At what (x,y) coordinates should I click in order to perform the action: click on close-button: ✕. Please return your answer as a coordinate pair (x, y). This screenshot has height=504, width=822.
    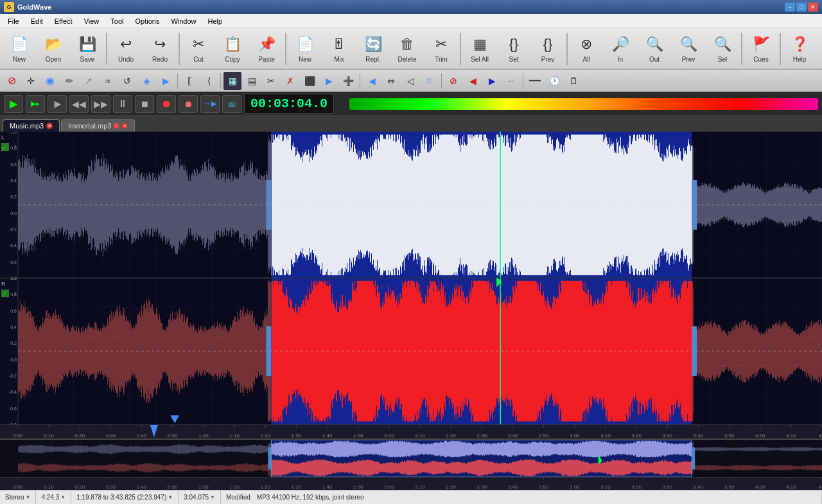
    Looking at the image, I should click on (813, 7).